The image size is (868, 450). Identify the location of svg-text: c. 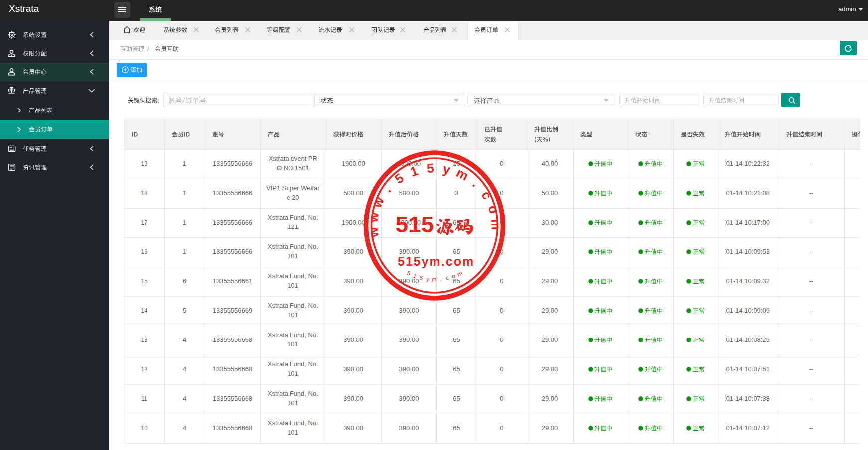
(447, 278).